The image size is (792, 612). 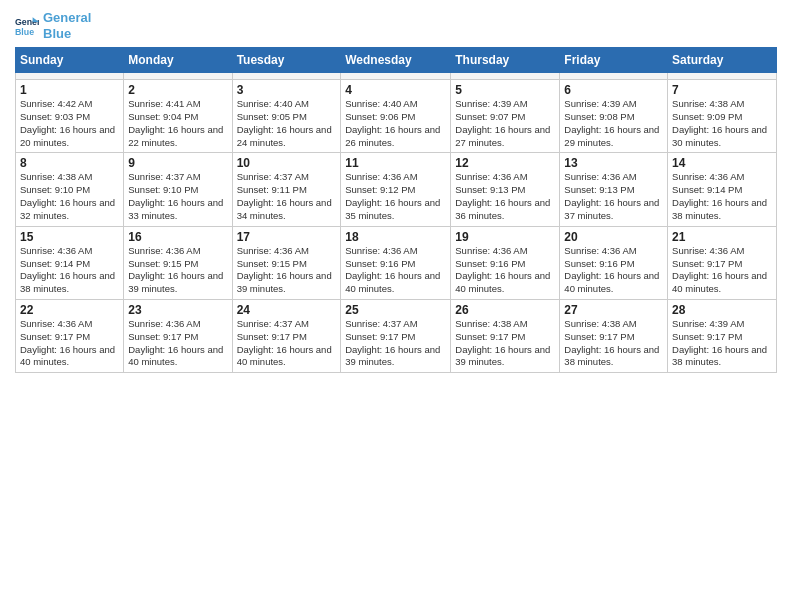 What do you see at coordinates (505, 90) in the screenshot?
I see `day-number: 5` at bounding box center [505, 90].